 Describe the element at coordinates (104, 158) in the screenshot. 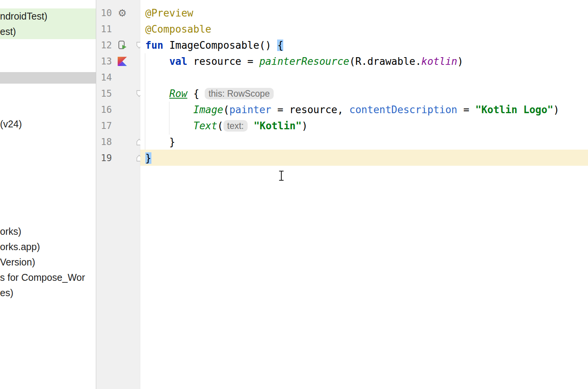

I see `line-number: 19` at that location.